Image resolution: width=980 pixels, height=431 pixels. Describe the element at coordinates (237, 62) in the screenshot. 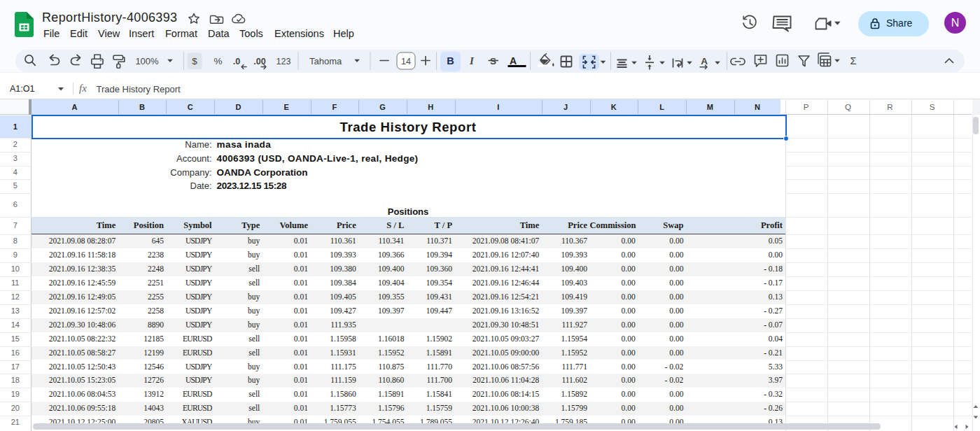

I see `svg-text: .0` at that location.